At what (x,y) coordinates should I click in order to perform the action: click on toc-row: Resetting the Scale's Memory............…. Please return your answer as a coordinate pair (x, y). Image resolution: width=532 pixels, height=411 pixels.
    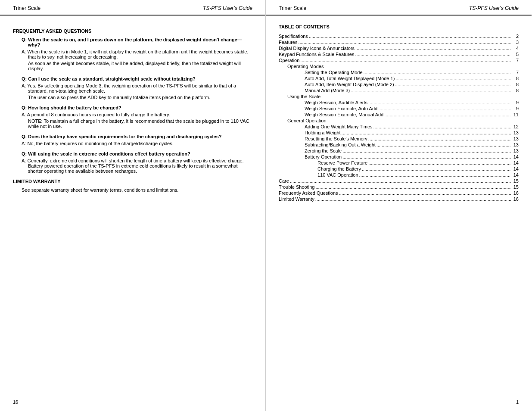
    Looking at the image, I should click on (412, 139).